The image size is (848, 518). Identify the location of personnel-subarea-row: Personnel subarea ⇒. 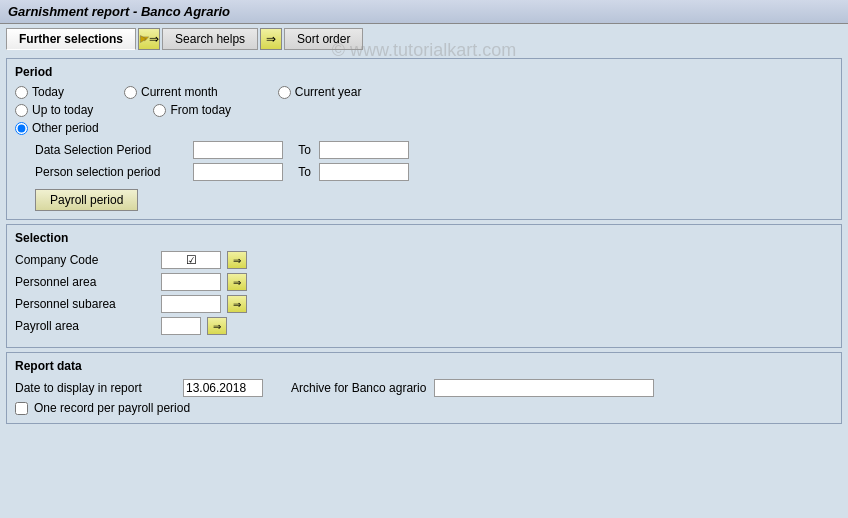
(424, 304).